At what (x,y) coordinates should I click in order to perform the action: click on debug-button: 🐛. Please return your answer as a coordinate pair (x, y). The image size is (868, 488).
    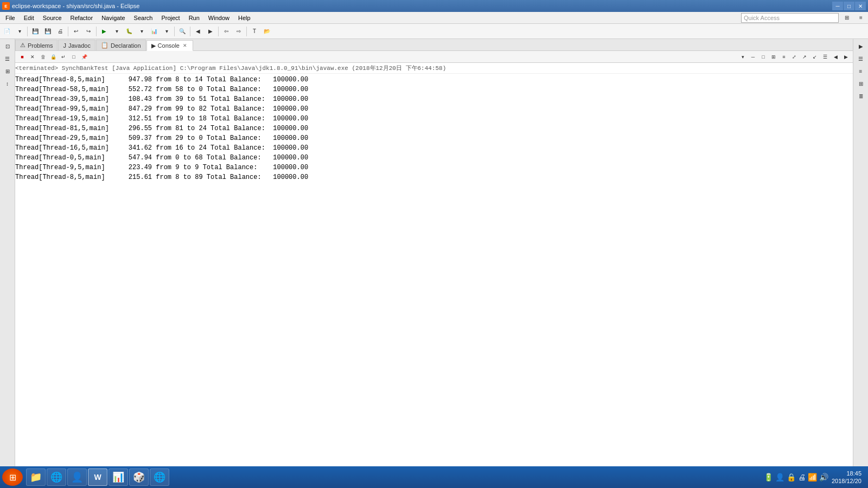
    Looking at the image, I should click on (129, 31).